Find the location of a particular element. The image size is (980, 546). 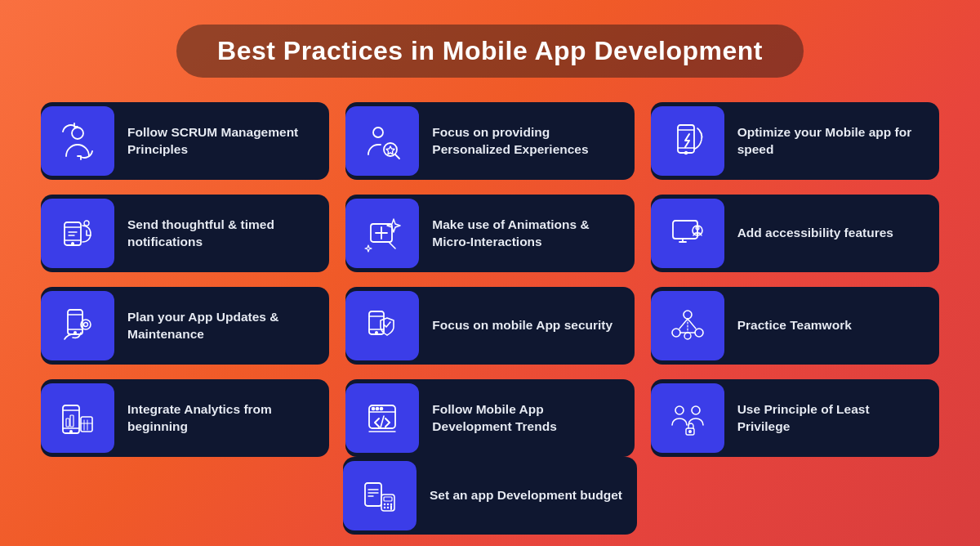

card-personalized: Focus on providing Personalized Experien… is located at coordinates (490, 141).